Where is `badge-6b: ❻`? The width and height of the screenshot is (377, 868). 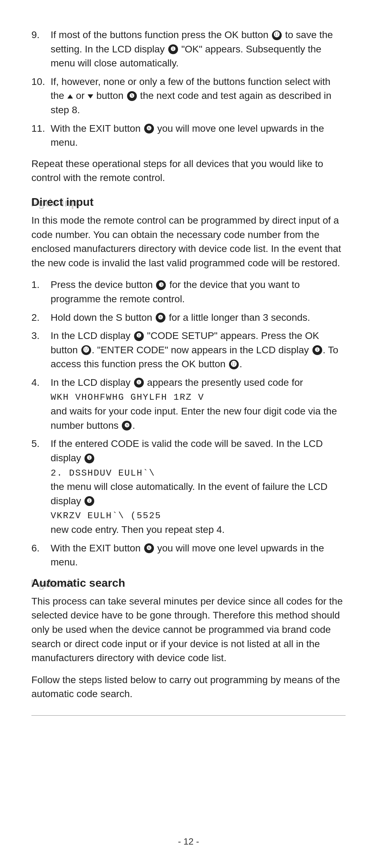 badge-6b: ❻ is located at coordinates (149, 548).